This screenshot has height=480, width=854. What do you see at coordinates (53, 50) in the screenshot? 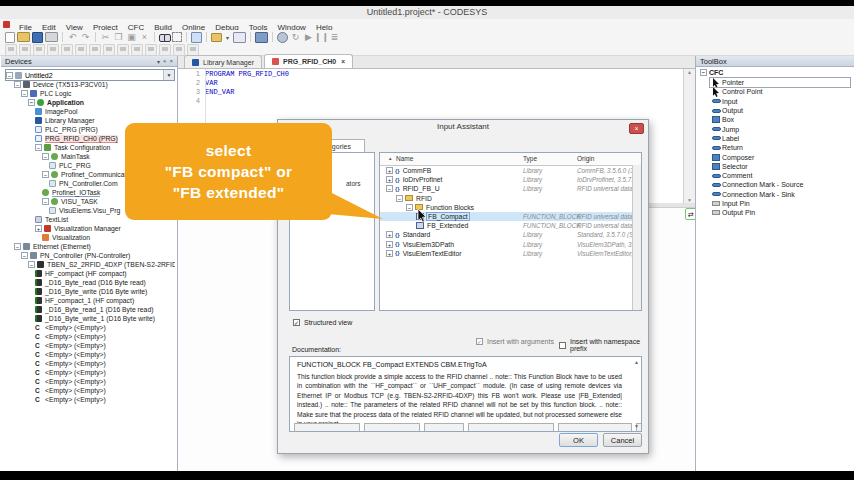
I see `branch-icon` at bounding box center [53, 50].